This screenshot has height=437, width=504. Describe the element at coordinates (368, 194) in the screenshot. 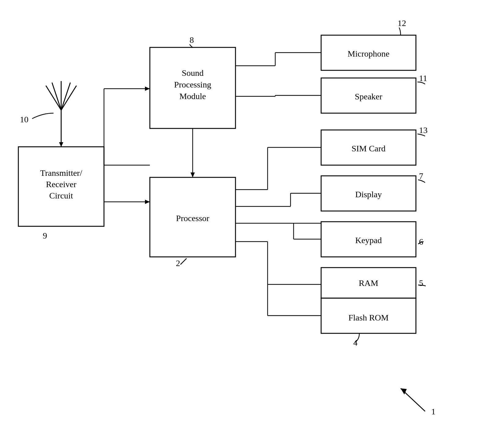

I see `svg-text: Display` at that location.